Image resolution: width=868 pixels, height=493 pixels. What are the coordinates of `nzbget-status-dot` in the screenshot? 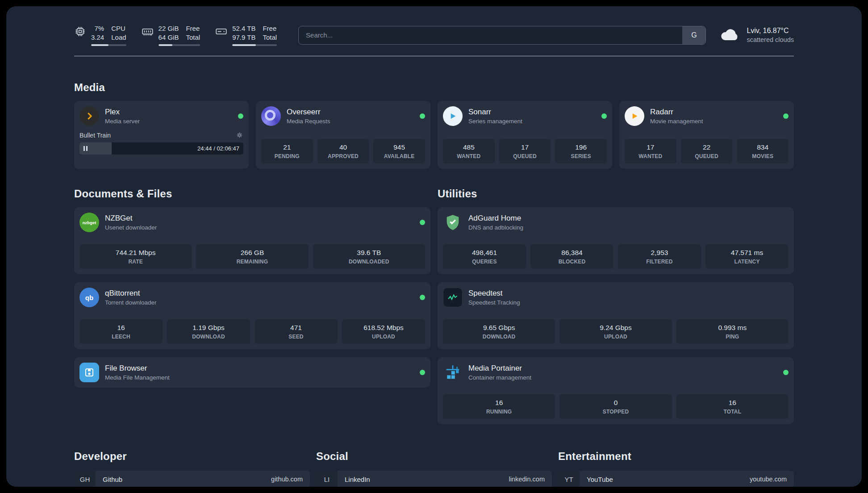 It's located at (422, 222).